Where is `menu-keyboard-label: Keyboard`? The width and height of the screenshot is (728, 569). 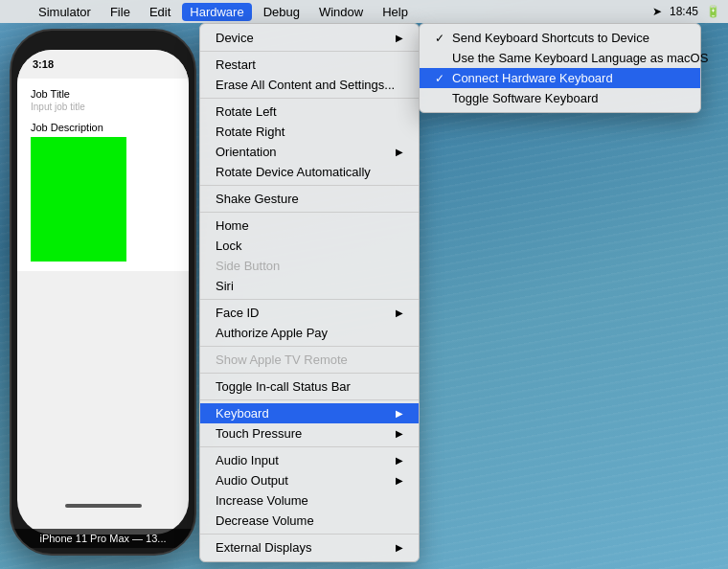
menu-keyboard-label: Keyboard is located at coordinates (242, 414).